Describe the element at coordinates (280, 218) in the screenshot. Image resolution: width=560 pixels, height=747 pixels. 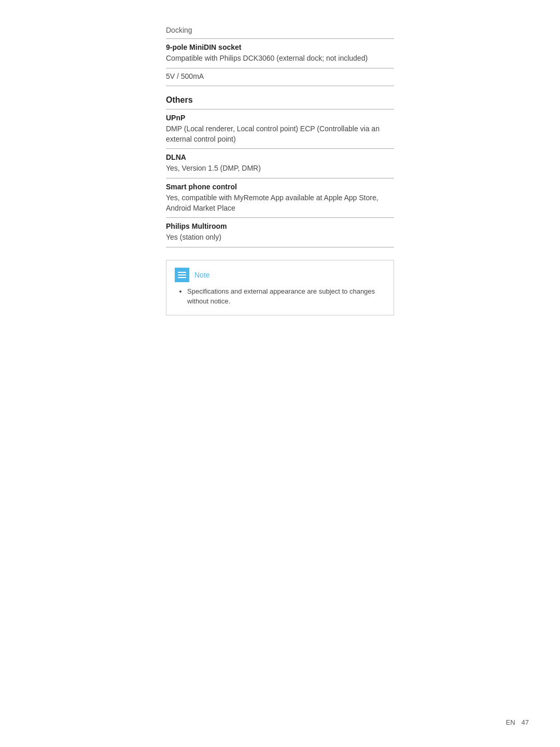
I see `divider-smartphone` at that location.